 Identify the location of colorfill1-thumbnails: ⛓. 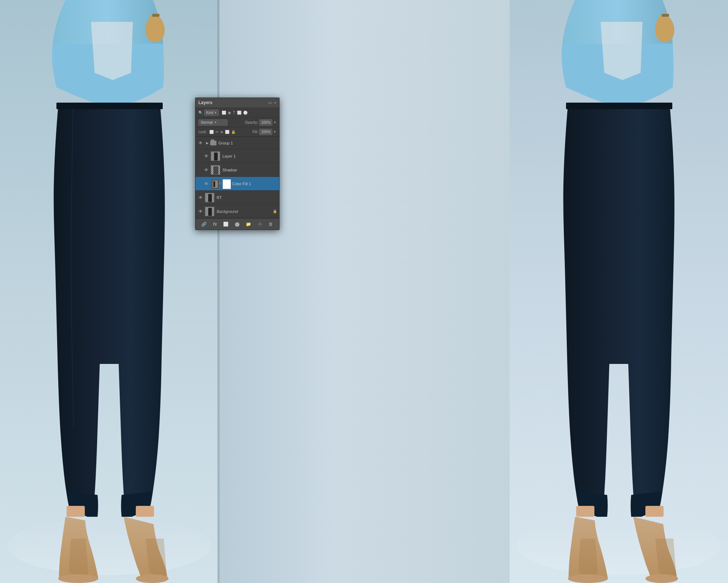
(221, 184).